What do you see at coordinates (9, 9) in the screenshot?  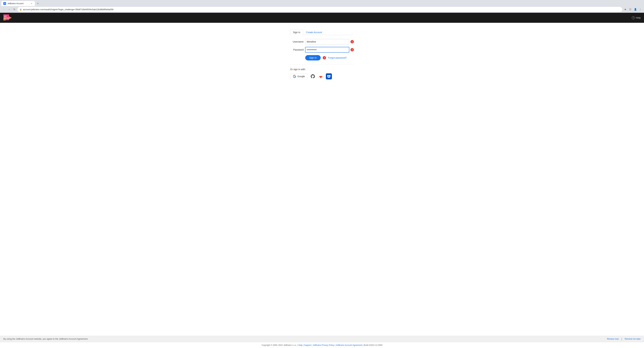 I see `forward-button: →` at bounding box center [9, 9].